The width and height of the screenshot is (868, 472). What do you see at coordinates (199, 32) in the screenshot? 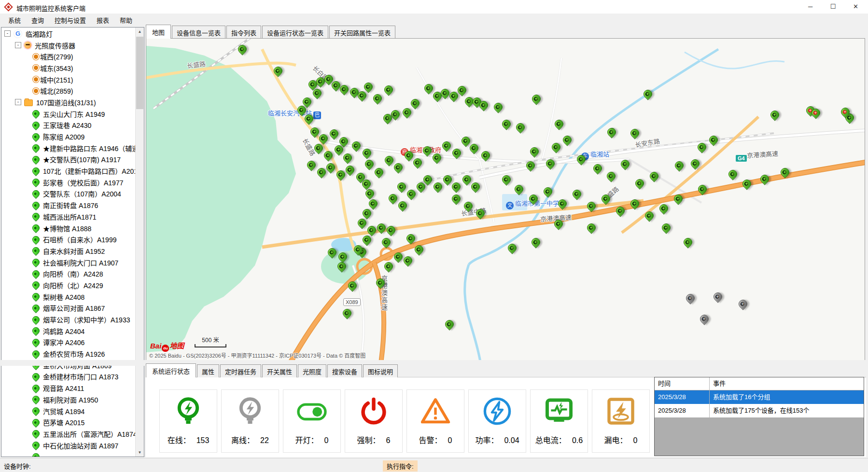
I see `tab-main-1: 设备信息一览表` at bounding box center [199, 32].